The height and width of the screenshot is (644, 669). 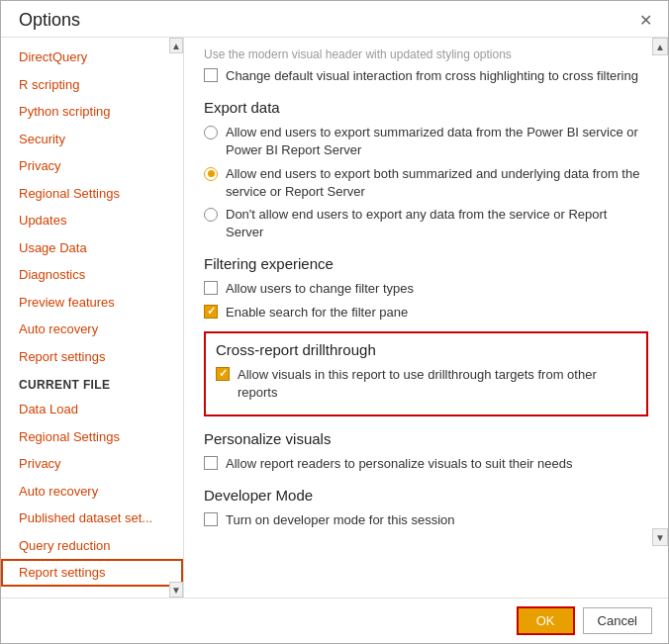 What do you see at coordinates (92, 573) in the screenshot?
I see `sidebar-item-reportsettings: Report settings` at bounding box center [92, 573].